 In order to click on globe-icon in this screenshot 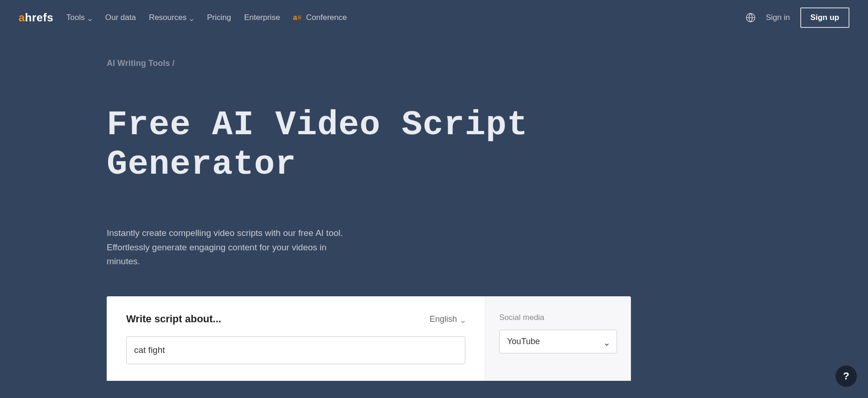, I will do `click(751, 18)`.